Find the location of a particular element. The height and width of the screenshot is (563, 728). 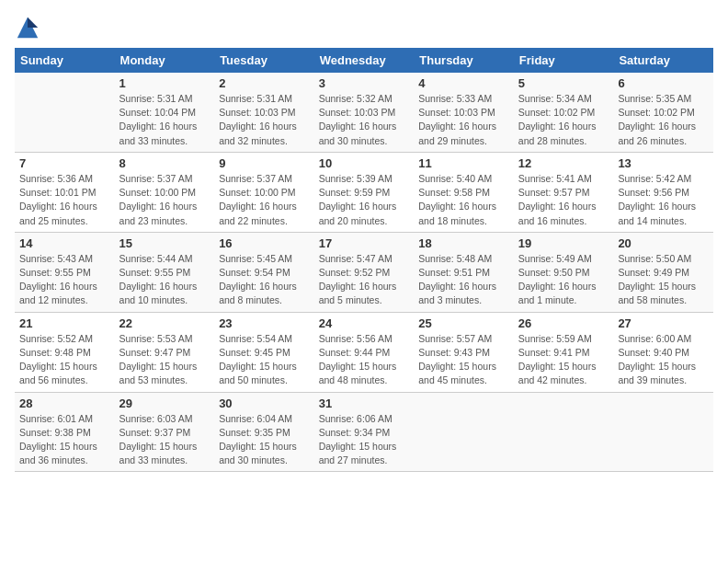

day-number: 2 is located at coordinates (265, 83).